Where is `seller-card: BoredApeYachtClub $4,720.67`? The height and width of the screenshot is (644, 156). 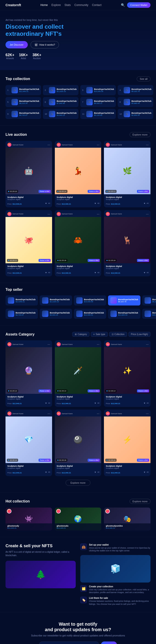
seller-card: BoredApeYachtClub $4,720.67 is located at coordinates (22, 314).